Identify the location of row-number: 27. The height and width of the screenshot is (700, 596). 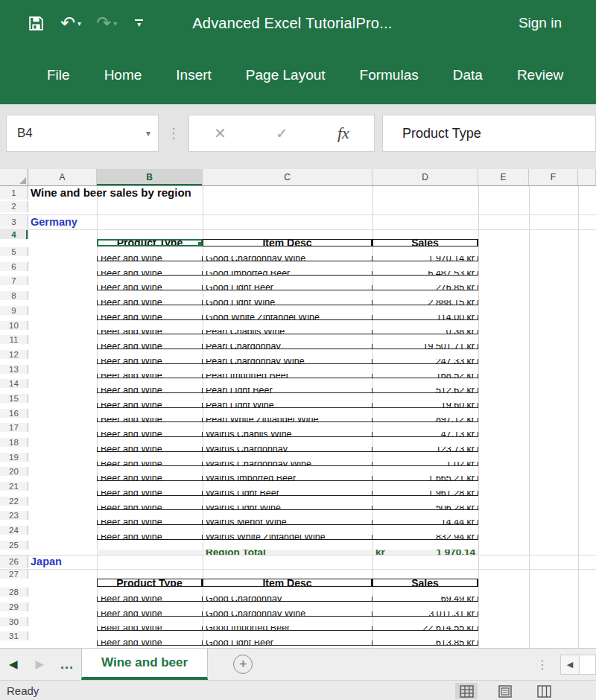
(14, 574).